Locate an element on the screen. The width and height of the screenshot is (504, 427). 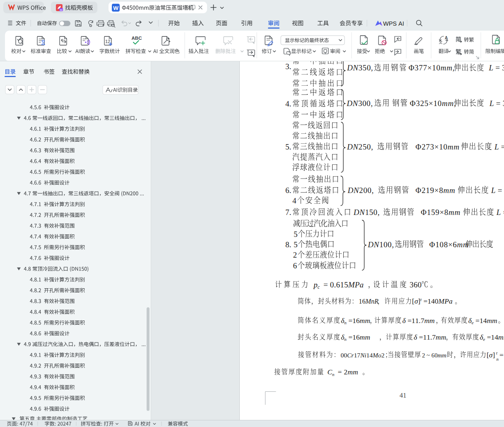
svg-text: 41 is located at coordinates (403, 395).